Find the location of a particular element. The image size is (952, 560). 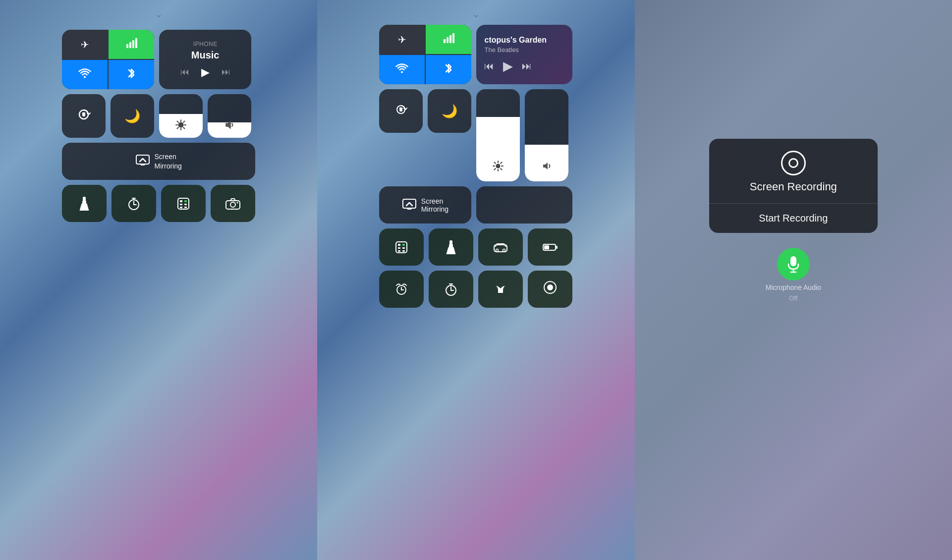

screen-mirroring-label-1: Screen Mirroring is located at coordinates (168, 161).